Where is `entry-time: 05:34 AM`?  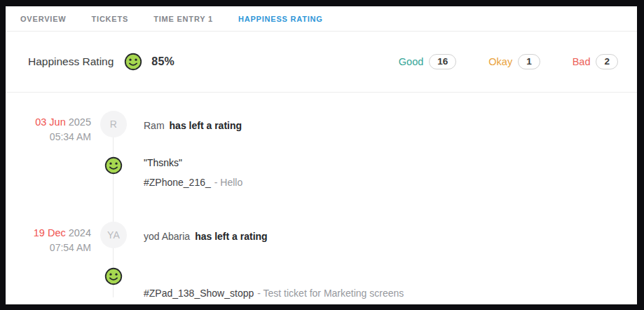
entry-time: 05:34 AM is located at coordinates (48, 137).